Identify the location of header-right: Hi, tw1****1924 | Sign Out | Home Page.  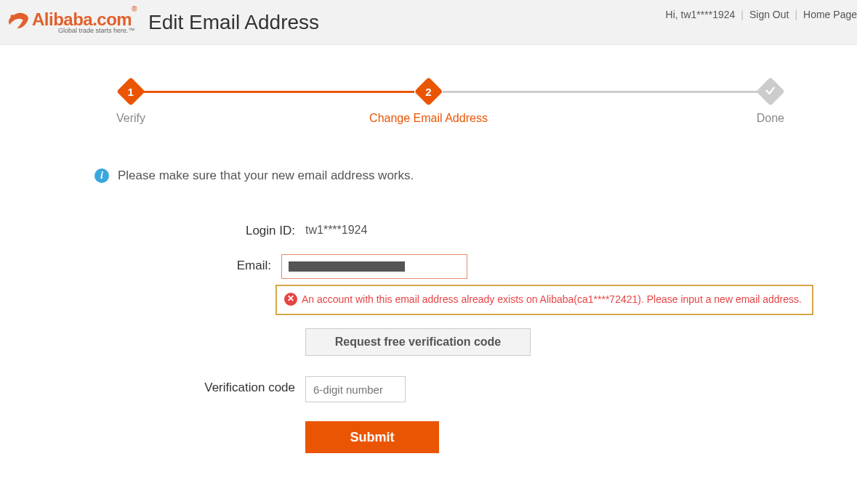
(762, 23).